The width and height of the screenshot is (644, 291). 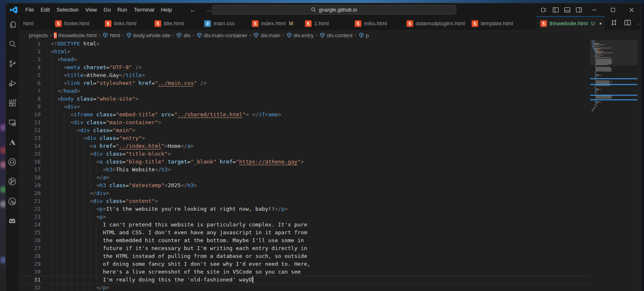 I want to click on line-number: 28, so click(x=30, y=256).